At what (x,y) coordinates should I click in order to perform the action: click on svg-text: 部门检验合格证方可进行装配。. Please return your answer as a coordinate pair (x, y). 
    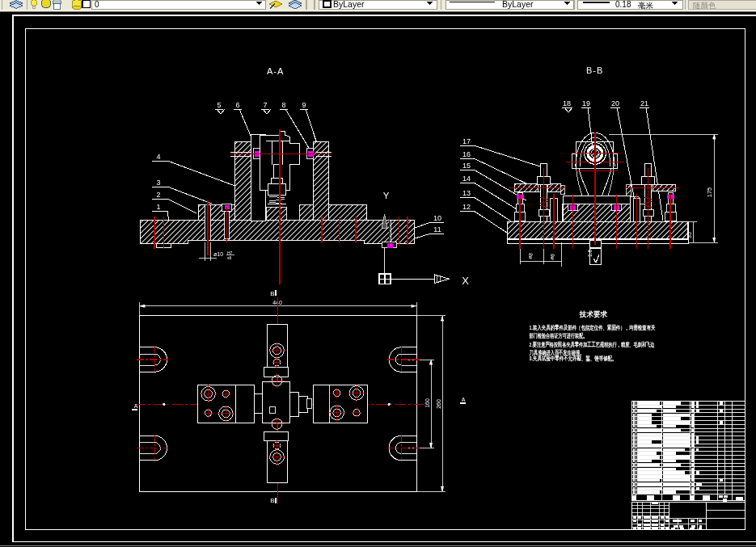
    Looking at the image, I should click on (559, 336).